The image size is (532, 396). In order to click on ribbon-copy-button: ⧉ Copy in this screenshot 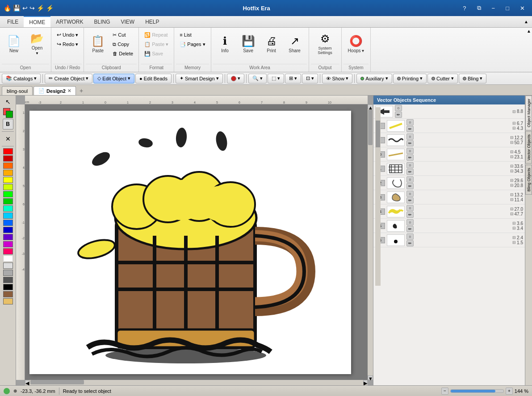, I will do `click(123, 44)`.